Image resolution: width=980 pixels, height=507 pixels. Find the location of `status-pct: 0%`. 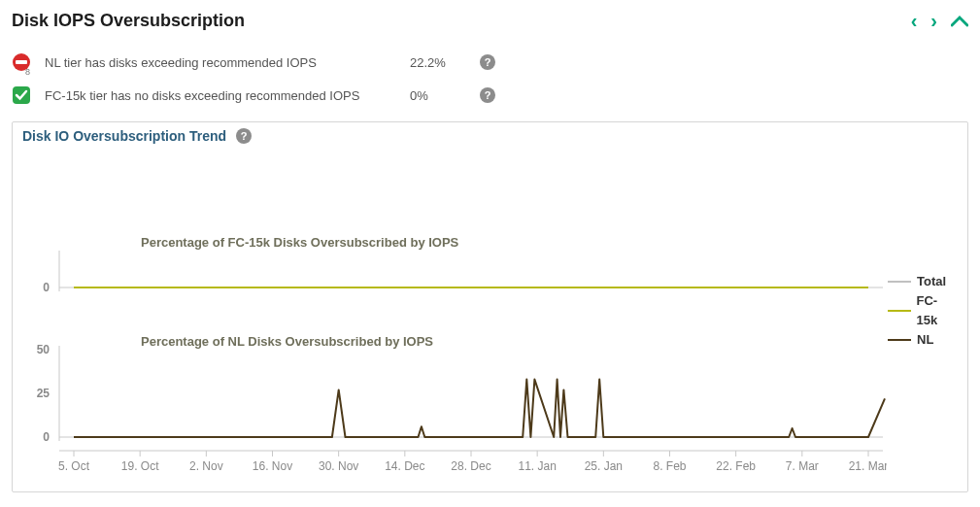

status-pct: 0% is located at coordinates (445, 95).